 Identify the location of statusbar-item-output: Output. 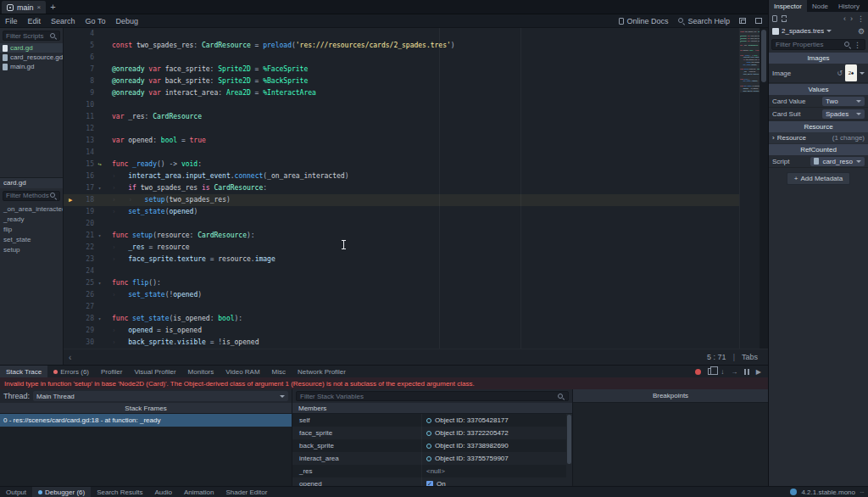
(16, 492).